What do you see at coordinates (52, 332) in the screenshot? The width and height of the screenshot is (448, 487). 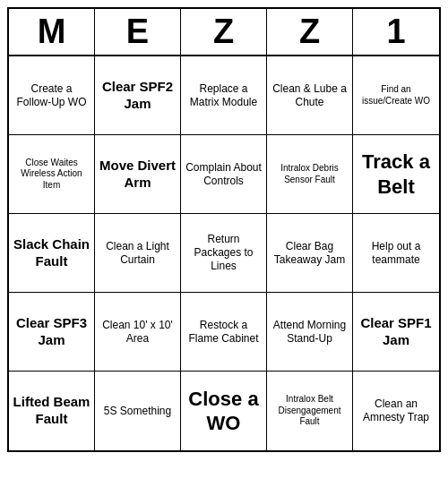 I see `bingo-cell-15: Clear SPF3 Jam` at bounding box center [52, 332].